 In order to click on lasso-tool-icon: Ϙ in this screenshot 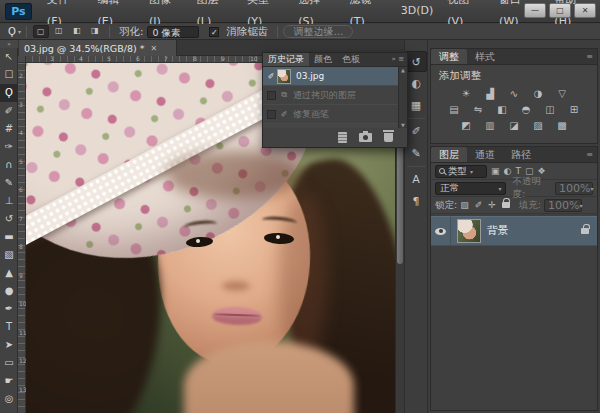, I will do `click(12, 32)`.